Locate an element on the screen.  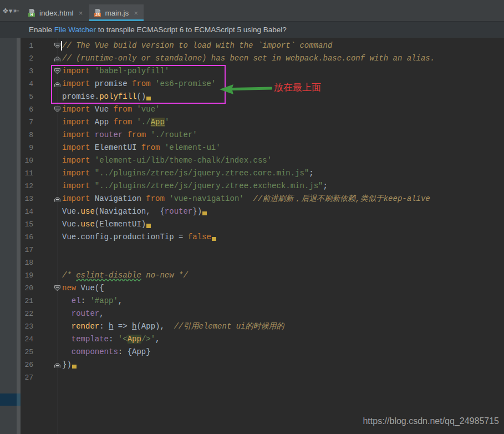
code-text: import App from './App' is located at coordinates (115, 122).